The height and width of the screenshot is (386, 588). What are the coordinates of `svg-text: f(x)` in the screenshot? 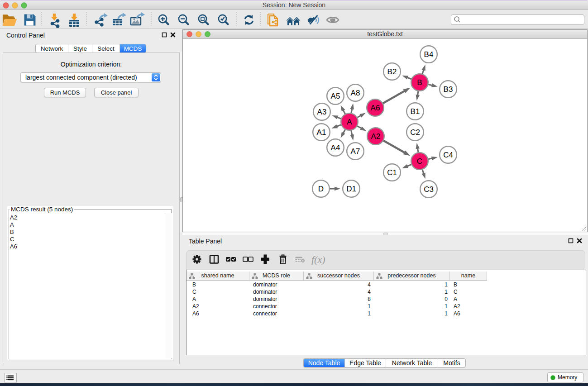 It's located at (319, 260).